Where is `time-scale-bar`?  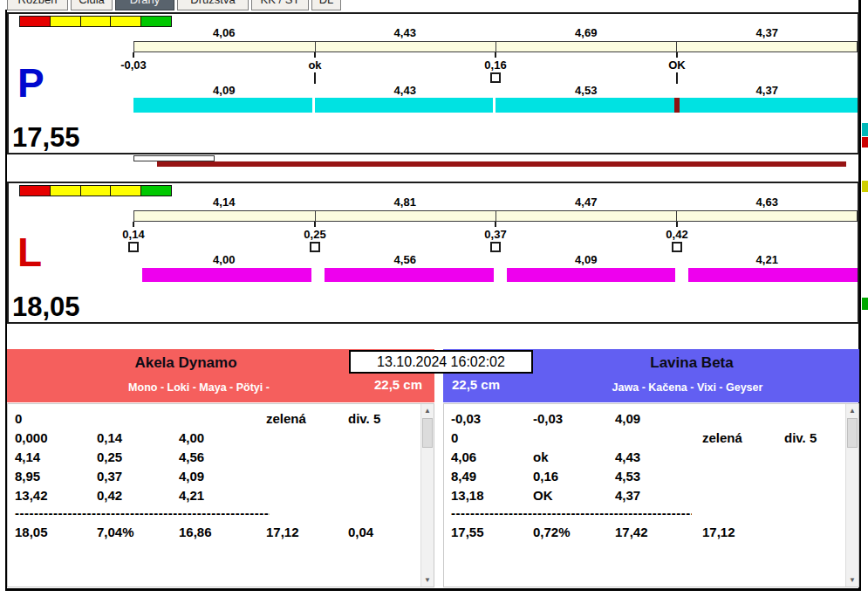 time-scale-bar is located at coordinates (496, 216).